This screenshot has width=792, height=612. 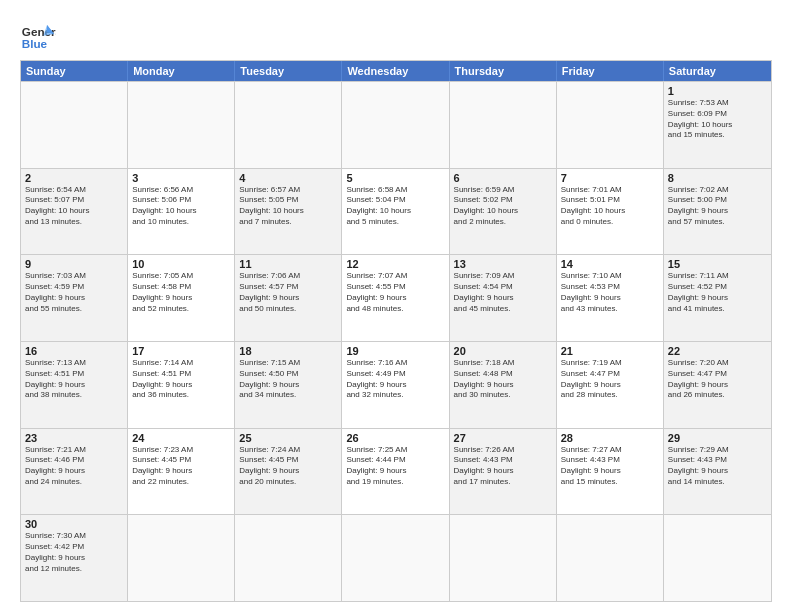 What do you see at coordinates (74, 212) in the screenshot?
I see `calendar-cell: 2Sunrise: 6:54 AM Sunset: 5:07 PM Daylig…` at bounding box center [74, 212].